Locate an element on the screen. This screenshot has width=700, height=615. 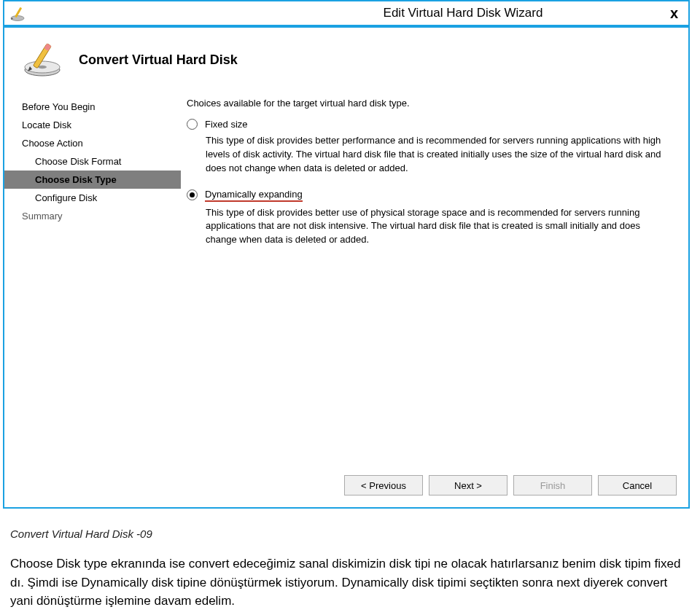
titlebar: Edit Virtual Hard Disk Wizard x is located at coordinates (346, 13).